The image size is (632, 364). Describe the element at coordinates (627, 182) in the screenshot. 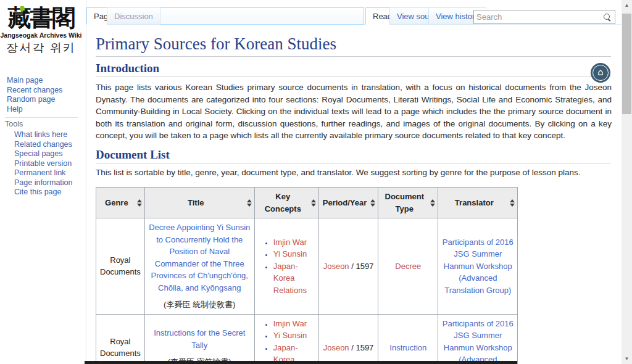

I see `vertical-scrollbar: ▲ ▼` at that location.